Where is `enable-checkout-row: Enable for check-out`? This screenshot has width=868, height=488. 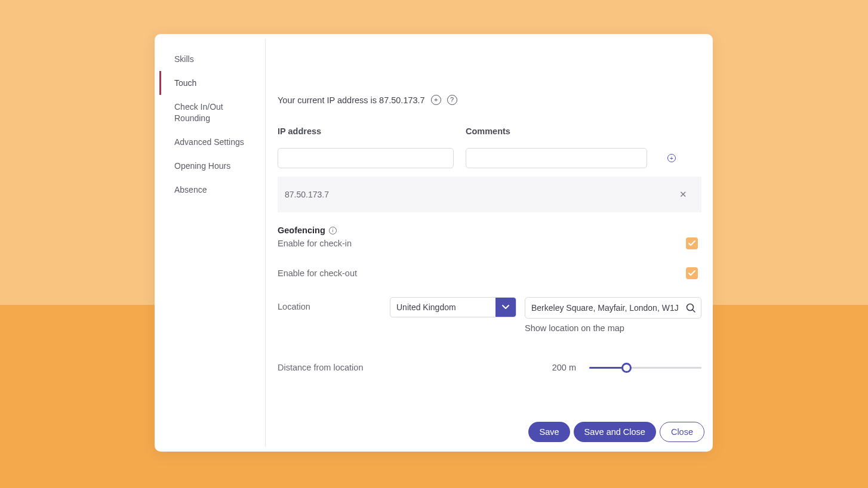 enable-checkout-row: Enable for check-out is located at coordinates (488, 273).